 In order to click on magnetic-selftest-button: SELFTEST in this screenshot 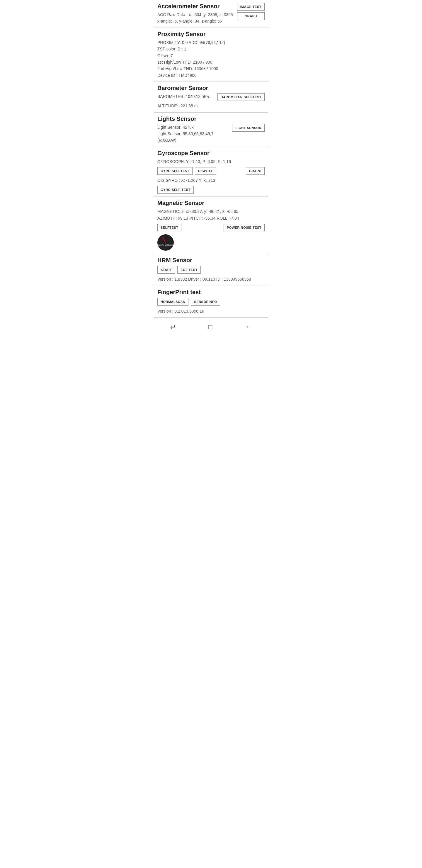, I will do `click(169, 228)`.